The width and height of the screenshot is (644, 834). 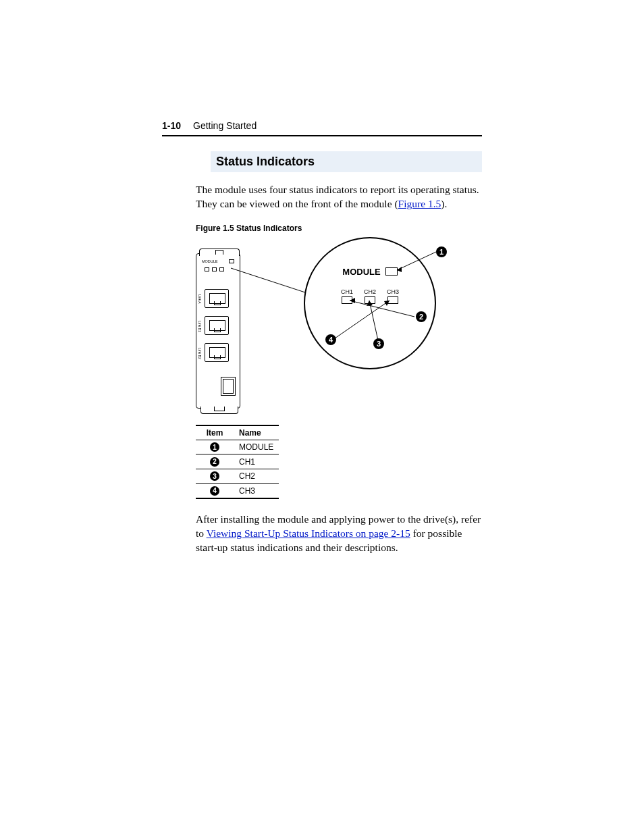 What do you see at coordinates (225, 126) in the screenshot?
I see `chapter-title: Getting Started` at bounding box center [225, 126].